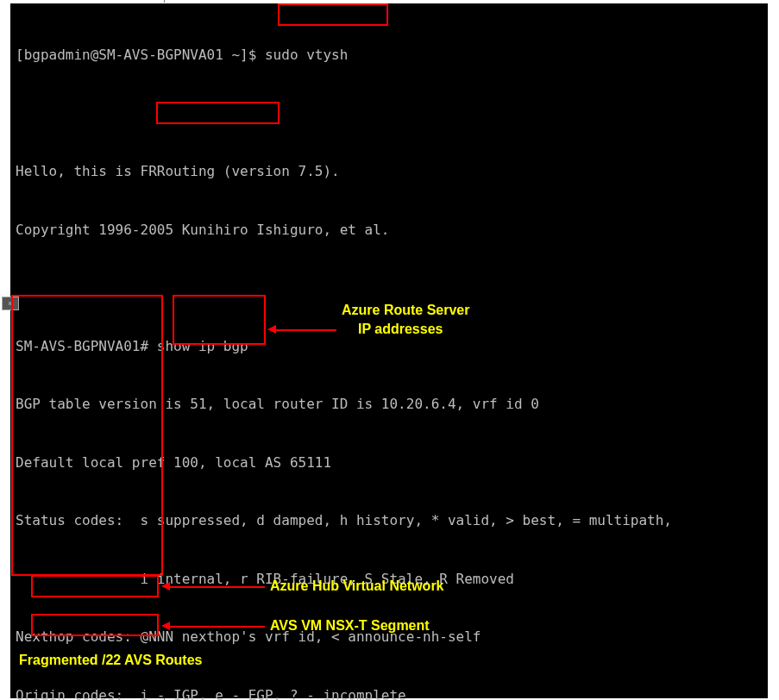  Describe the element at coordinates (140, 55) in the screenshot. I see `shell-prompt: [bgpadmin@SM-AVS-BGPNVA01 ~]$` at that location.